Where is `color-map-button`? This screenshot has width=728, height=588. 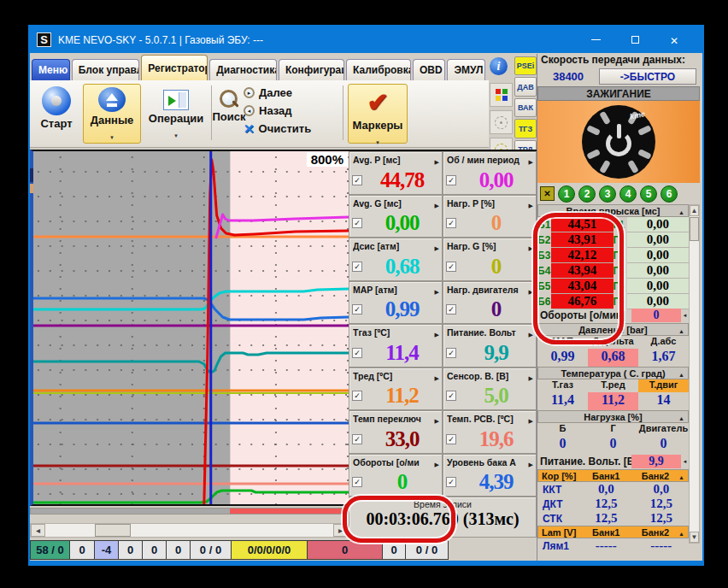
color-map-button is located at coordinates (501, 95).